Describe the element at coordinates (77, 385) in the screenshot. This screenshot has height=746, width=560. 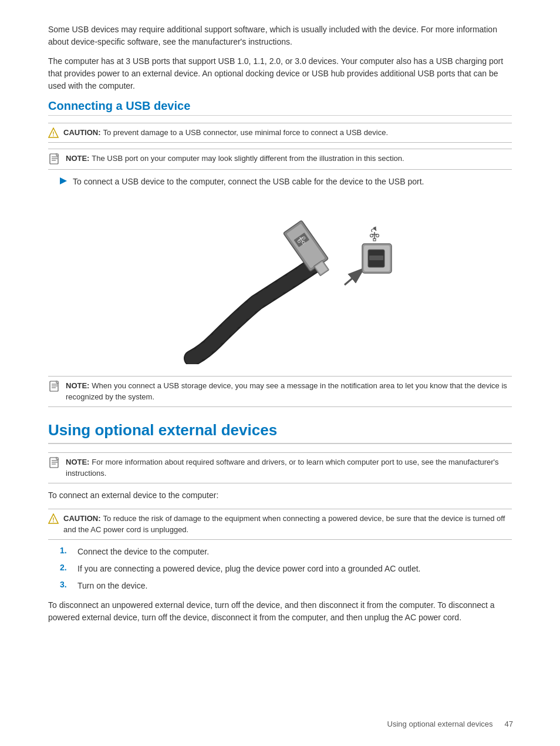
I see `note-label-2: NOTE:` at that location.